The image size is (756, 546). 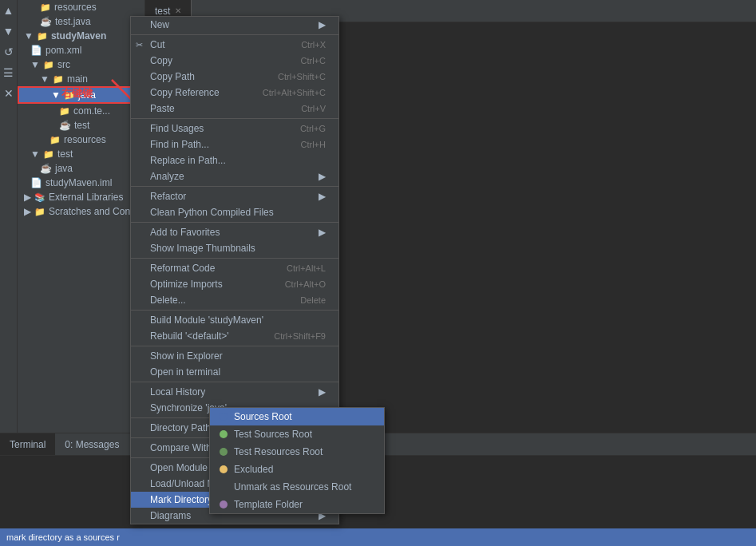 What do you see at coordinates (235, 248) in the screenshot?
I see `menu-item-thumbnails: Show Image Thumbnails` at bounding box center [235, 248].